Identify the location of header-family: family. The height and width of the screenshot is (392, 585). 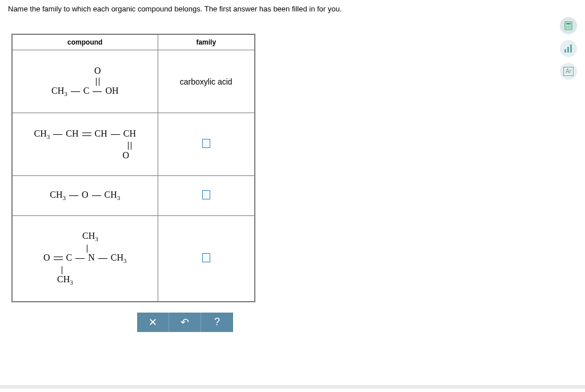
(206, 42).